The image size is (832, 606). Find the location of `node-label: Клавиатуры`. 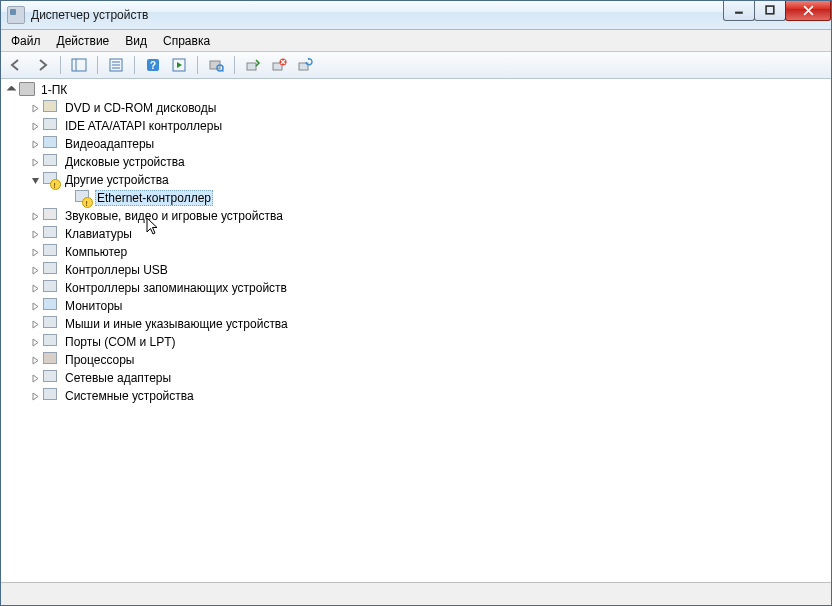

node-label: Клавиатуры is located at coordinates (98, 234).